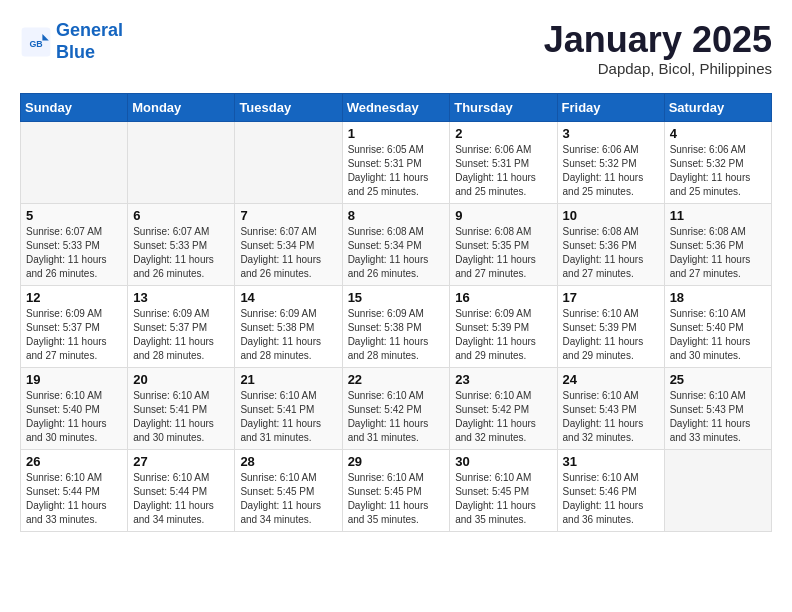 This screenshot has width=792, height=612. What do you see at coordinates (396, 380) in the screenshot?
I see `day-number: 22` at bounding box center [396, 380].